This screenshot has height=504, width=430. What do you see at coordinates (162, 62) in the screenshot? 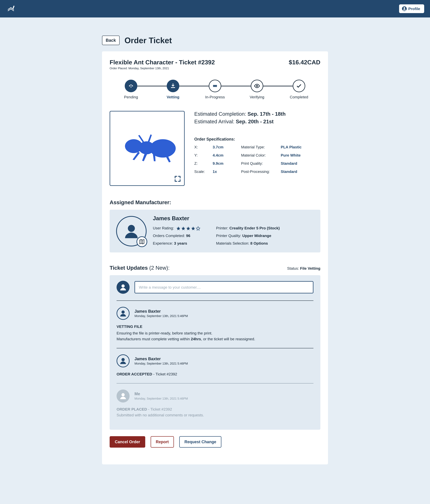
I see `ticket-title: Flexible Ant Character - Ticket #2392` at bounding box center [162, 62].